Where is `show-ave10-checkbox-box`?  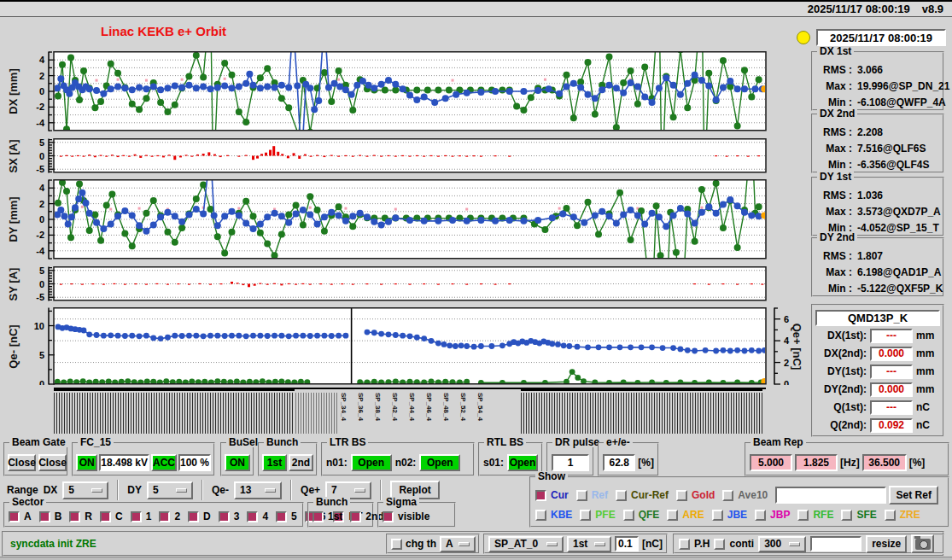 show-ave10-checkbox-box is located at coordinates (727, 495).